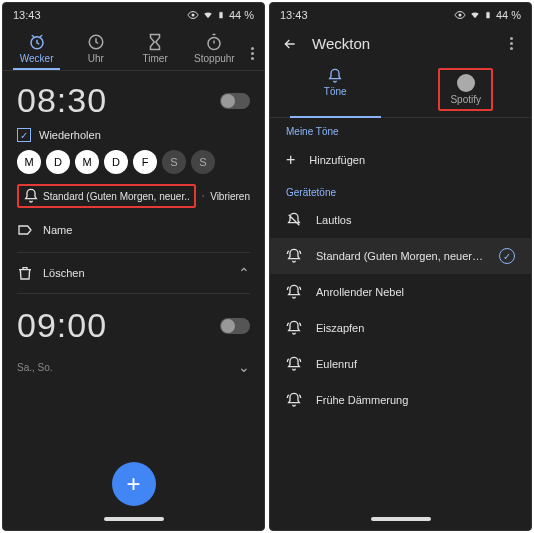 The height and width of the screenshot is (533, 534). What do you see at coordinates (400, 292) in the screenshot?
I see `tone-nebel: Anrollender Nebel` at bounding box center [400, 292].